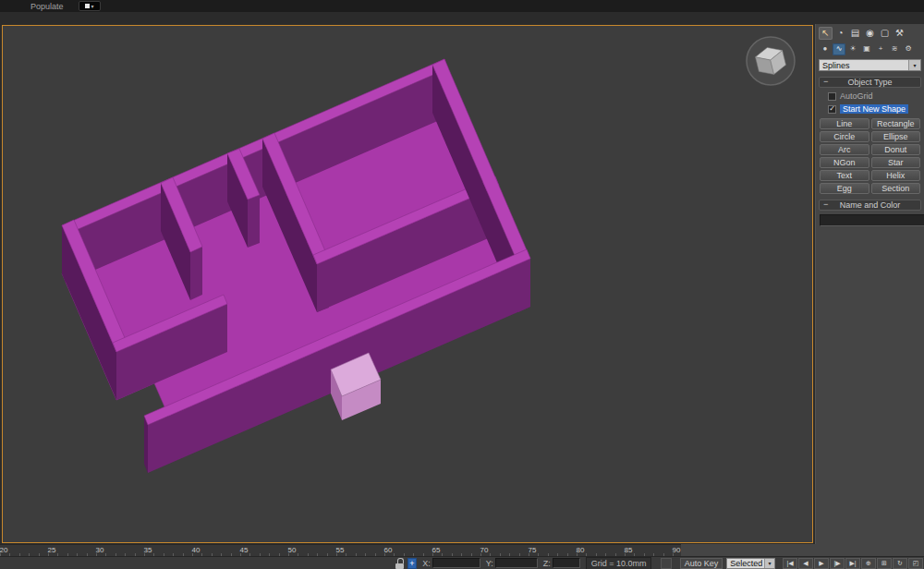 This screenshot has height=569, width=924. I want to click on y-coordinate-field, so click(517, 563).